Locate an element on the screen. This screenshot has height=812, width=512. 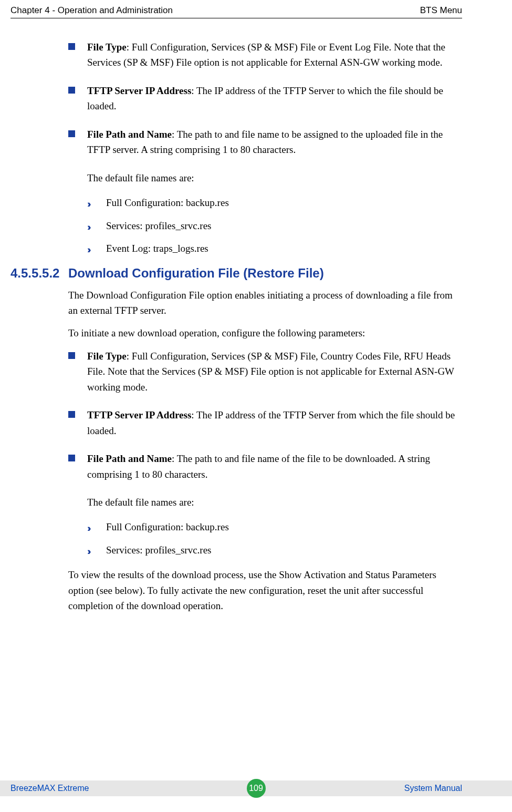
section-number: 4.5.5.5.2 is located at coordinates (39, 273).